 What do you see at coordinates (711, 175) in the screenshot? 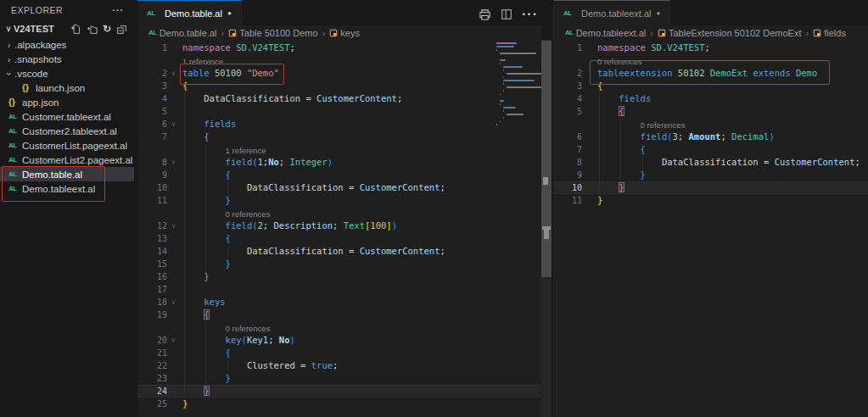
I see `code-line: 9}` at bounding box center [711, 175].